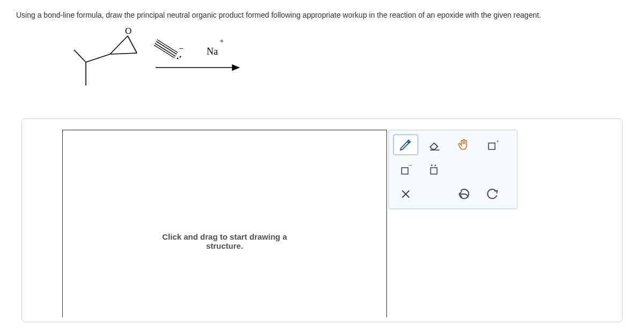 The width and height of the screenshot is (644, 334). I want to click on close-icon, so click(406, 194).